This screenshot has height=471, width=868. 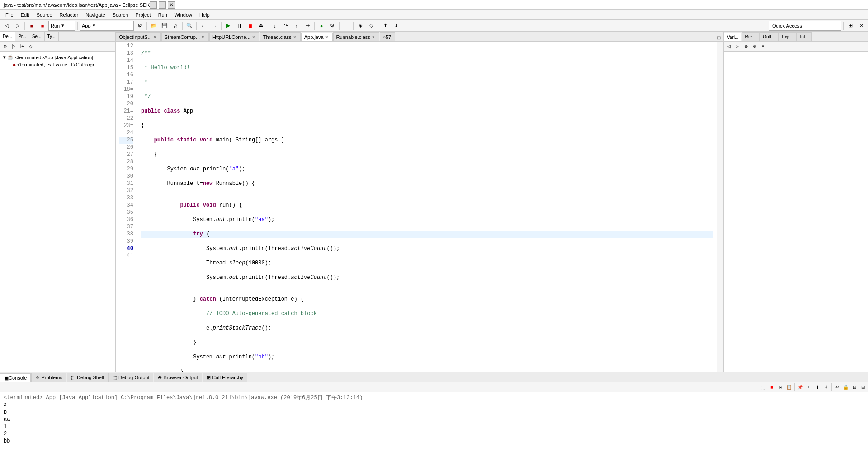 What do you see at coordinates (95, 15) in the screenshot?
I see `menu-navigate: Navigate` at bounding box center [95, 15].